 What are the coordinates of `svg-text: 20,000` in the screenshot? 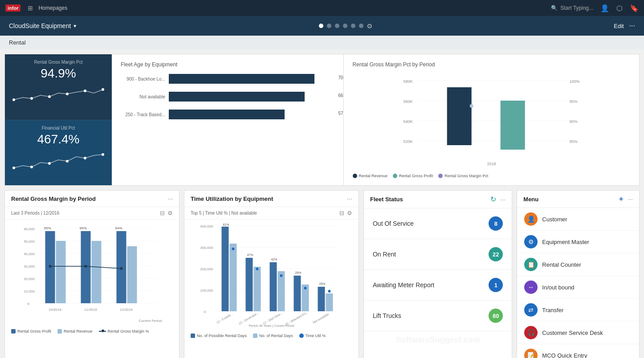 It's located at (29, 279).